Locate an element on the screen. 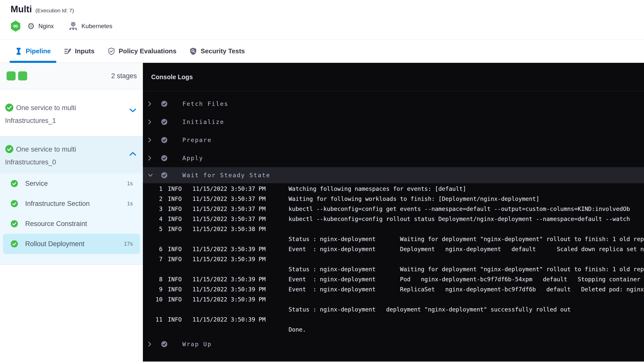 Image resolution: width=644 pixels, height=362 pixels. log-message: Watching following namespaces for events… is located at coordinates (377, 189).